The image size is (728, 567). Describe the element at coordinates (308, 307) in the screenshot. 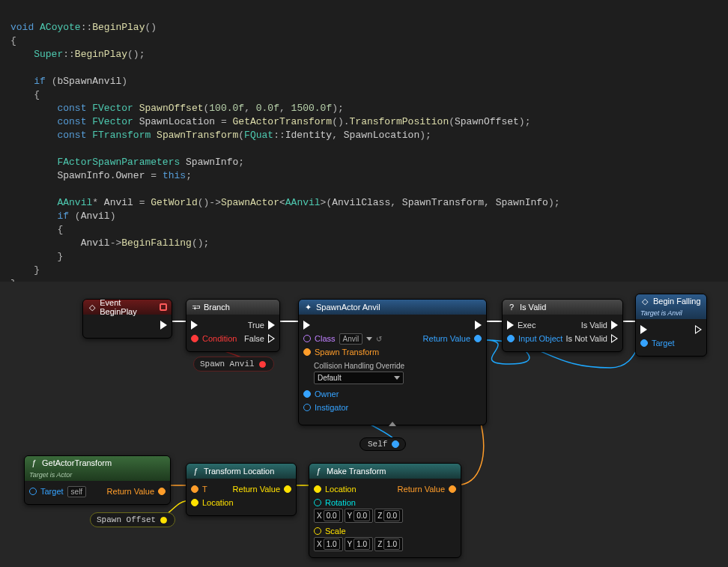

I see `spawn-icon: ✦` at that location.